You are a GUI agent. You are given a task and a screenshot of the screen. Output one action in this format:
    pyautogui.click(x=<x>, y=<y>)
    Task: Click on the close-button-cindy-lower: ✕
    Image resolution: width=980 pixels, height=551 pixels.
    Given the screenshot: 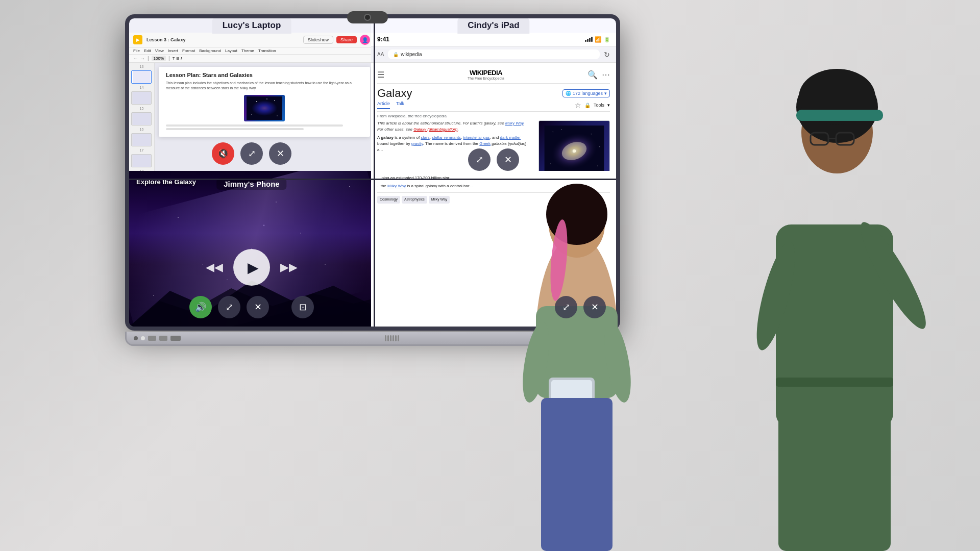 What is the action you would take?
    pyautogui.click(x=595, y=307)
    